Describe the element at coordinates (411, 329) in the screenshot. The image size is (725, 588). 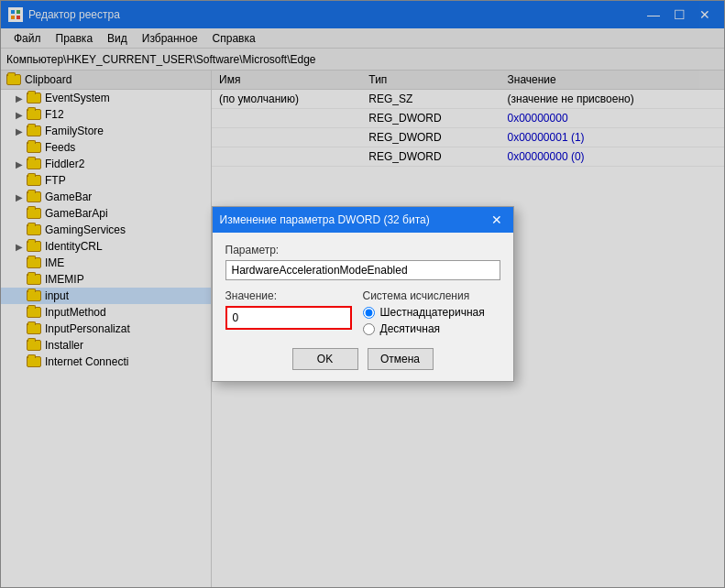
I see `radio-dec-text: Десятичная` at that location.